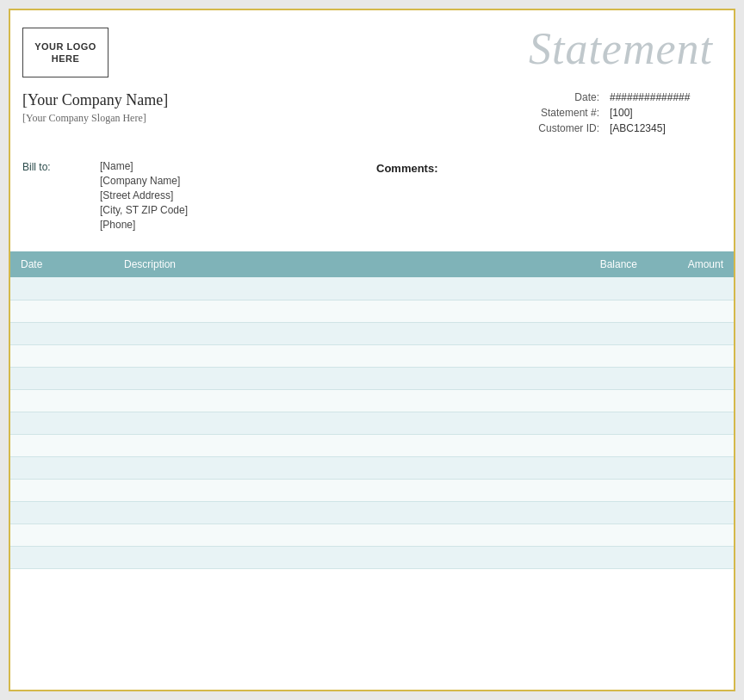  What do you see at coordinates (95, 108) in the screenshot?
I see `company-left: [Your Company Name] [Your Company Slogan…` at bounding box center [95, 108].